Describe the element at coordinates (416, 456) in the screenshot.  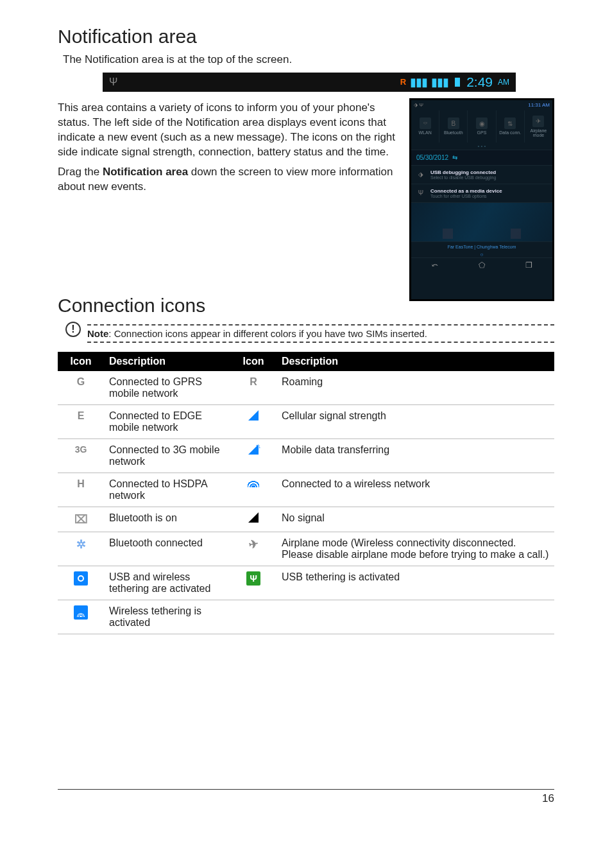
I see `desc-data-transfer: Mobile data transferring` at that location.